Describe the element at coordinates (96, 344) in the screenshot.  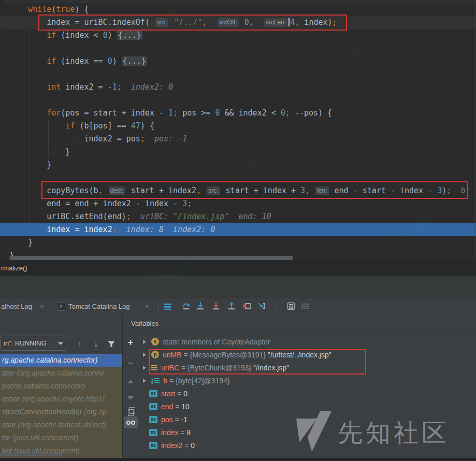
I see `frame-down-icon: ↓` at that location.